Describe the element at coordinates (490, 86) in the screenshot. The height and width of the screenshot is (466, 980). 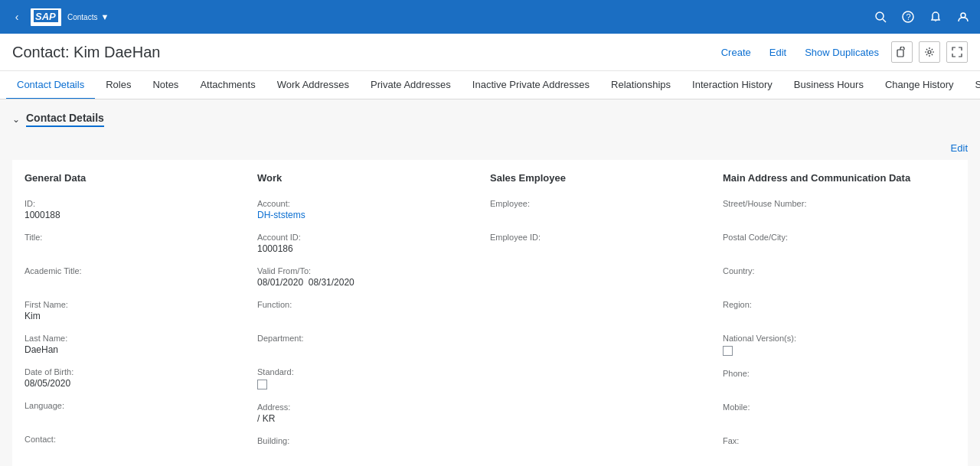
I see `tab-bar: Contact Details Roles Notes Attachments …` at that location.